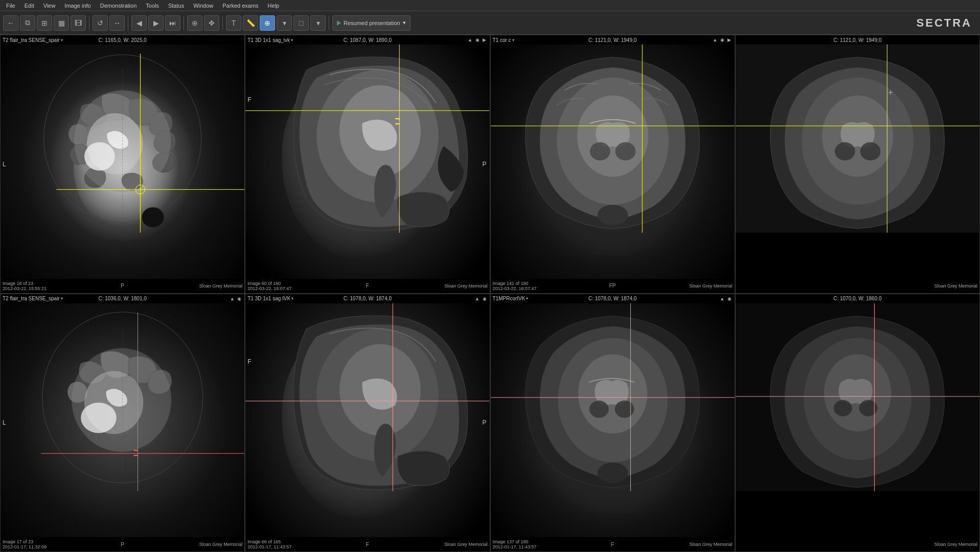  What do you see at coordinates (25, 544) in the screenshot?
I see `vp-footer-info-bl: Image 17 of 23 2012-01-17, 11:32:09` at bounding box center [25, 544].